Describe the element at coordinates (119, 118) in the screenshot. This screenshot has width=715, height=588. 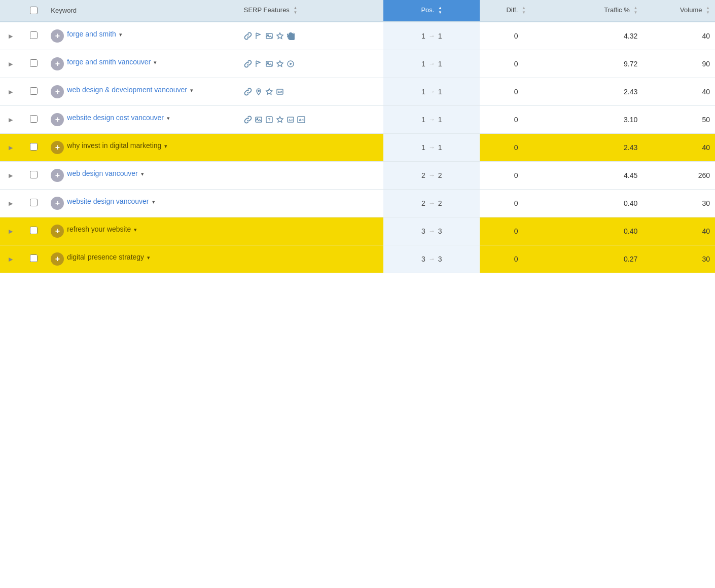
I see `keyword-link: website design cost vancouver ▾` at that location.